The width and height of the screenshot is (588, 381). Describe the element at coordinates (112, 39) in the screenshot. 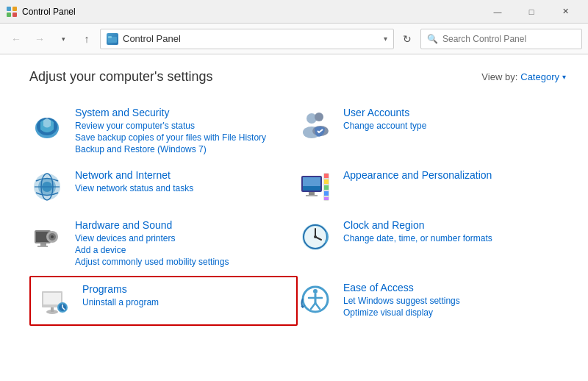

I see `address-folder-icon` at that location.